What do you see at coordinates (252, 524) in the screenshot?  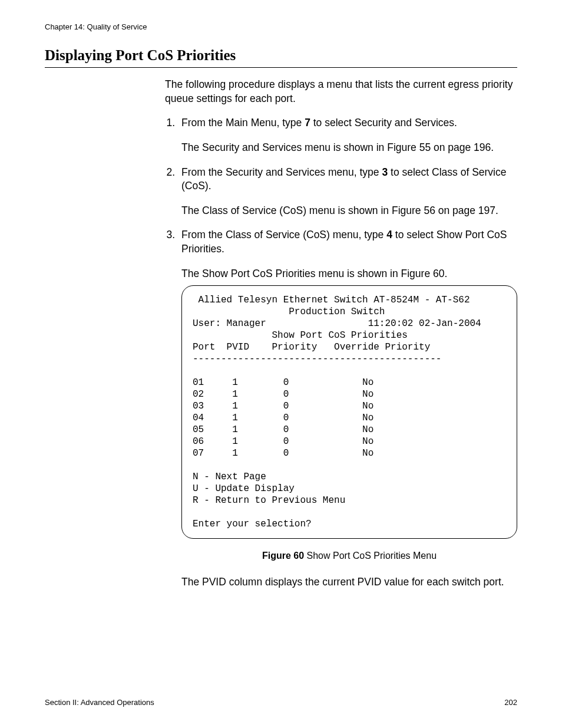 I see `terminal-prompt: Enter your selection?` at bounding box center [252, 524].